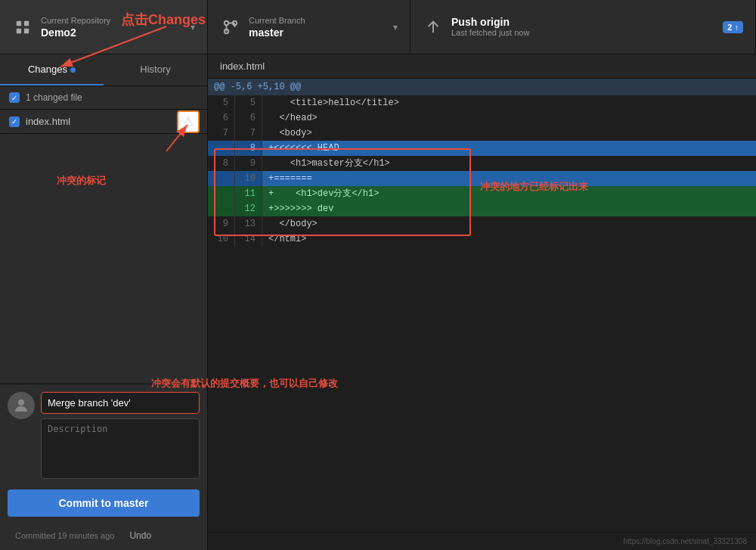 This screenshot has height=550, width=756. I want to click on commit-description-input, so click(120, 449).